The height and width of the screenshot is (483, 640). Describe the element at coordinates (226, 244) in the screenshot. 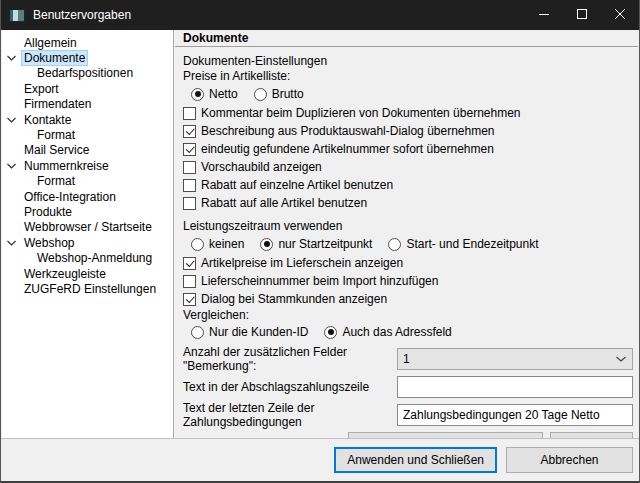

I see `radio-label: keinen` at that location.